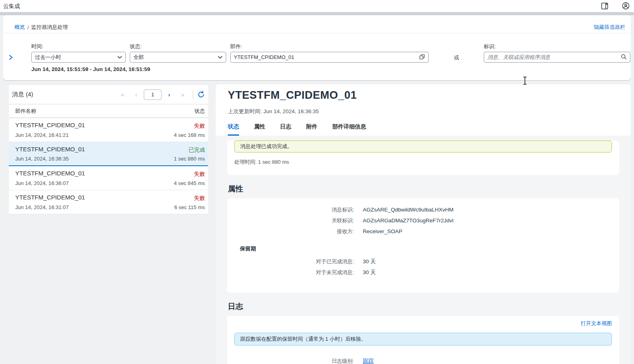 The width and height of the screenshot is (634, 364). Describe the element at coordinates (236, 47) in the screenshot. I see `artifact-filter-label: 部件:` at that location.